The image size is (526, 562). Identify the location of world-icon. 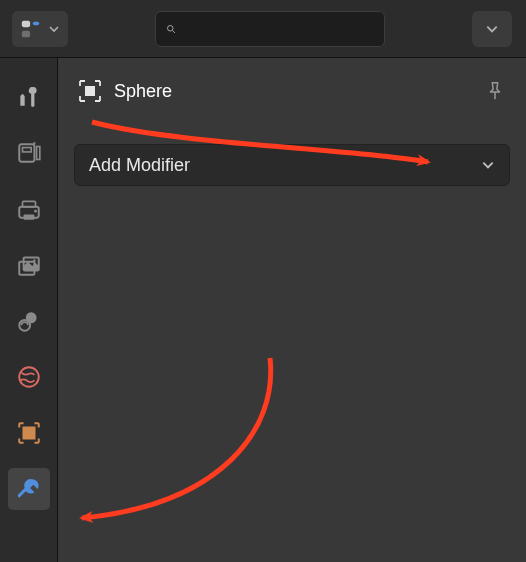
(29, 377).